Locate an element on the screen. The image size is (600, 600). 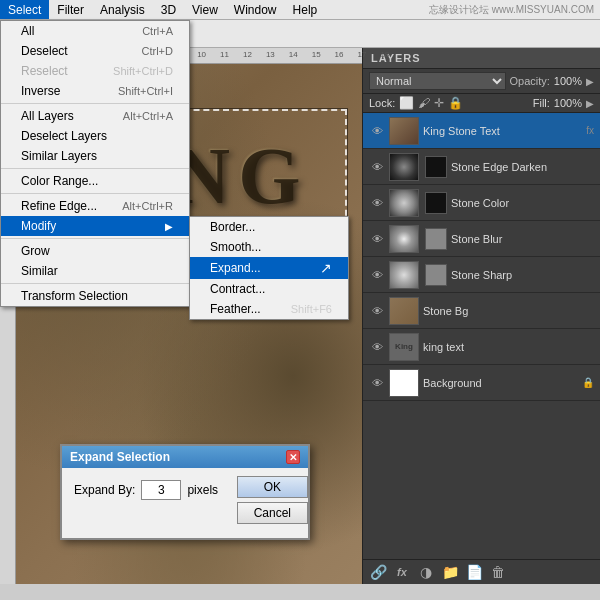
layer-item-stone-edge: 👁 Stone Edge Darken is located at coordinates (482, 167).